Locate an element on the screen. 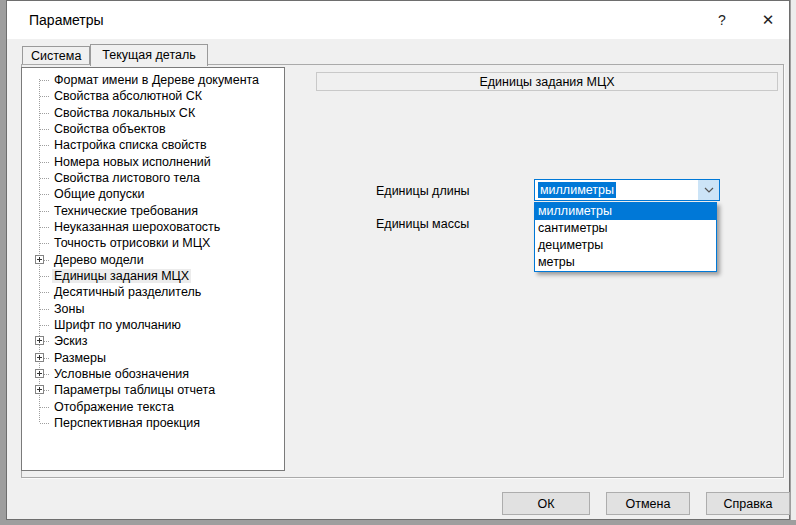 Image resolution: width=796 pixels, height=525 pixels. cancel-button: Отмена is located at coordinates (648, 504).